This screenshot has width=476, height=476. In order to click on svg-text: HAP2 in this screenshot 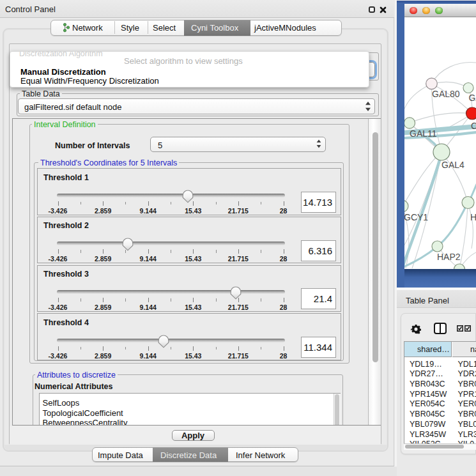, I will do `click(449, 256)`.